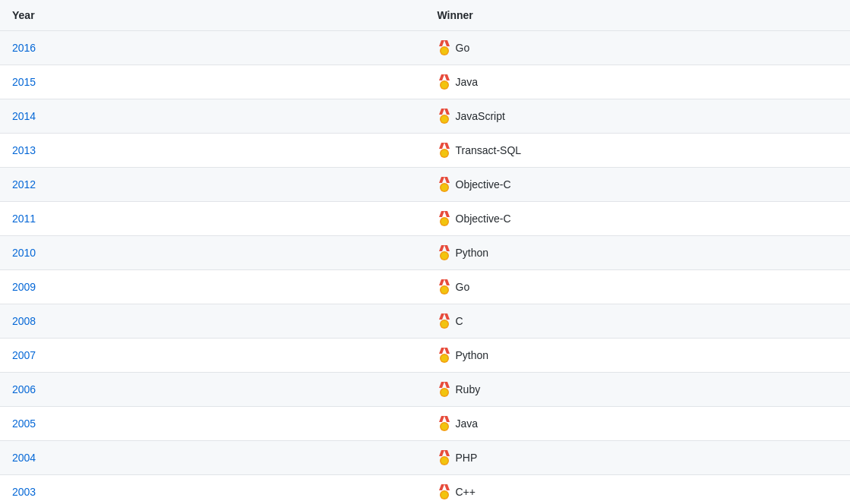 This screenshot has width=850, height=504. I want to click on winner-cell: Ruby, so click(638, 390).